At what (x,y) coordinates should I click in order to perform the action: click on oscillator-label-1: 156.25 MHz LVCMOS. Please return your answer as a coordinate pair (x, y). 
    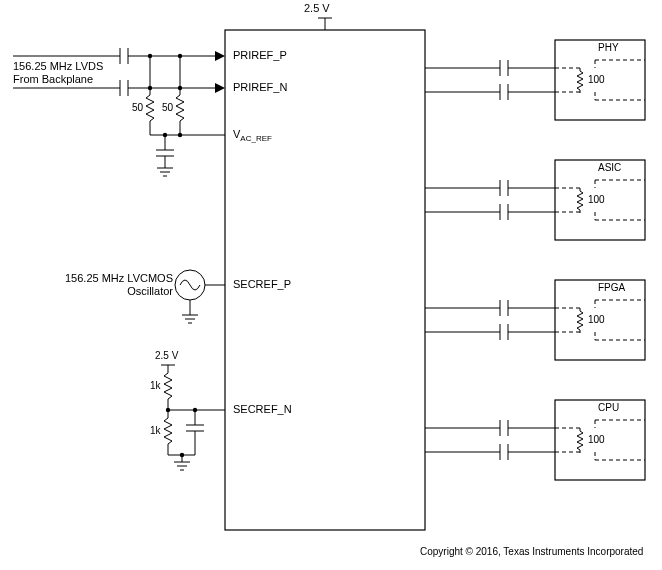
    Looking at the image, I should click on (116, 278).